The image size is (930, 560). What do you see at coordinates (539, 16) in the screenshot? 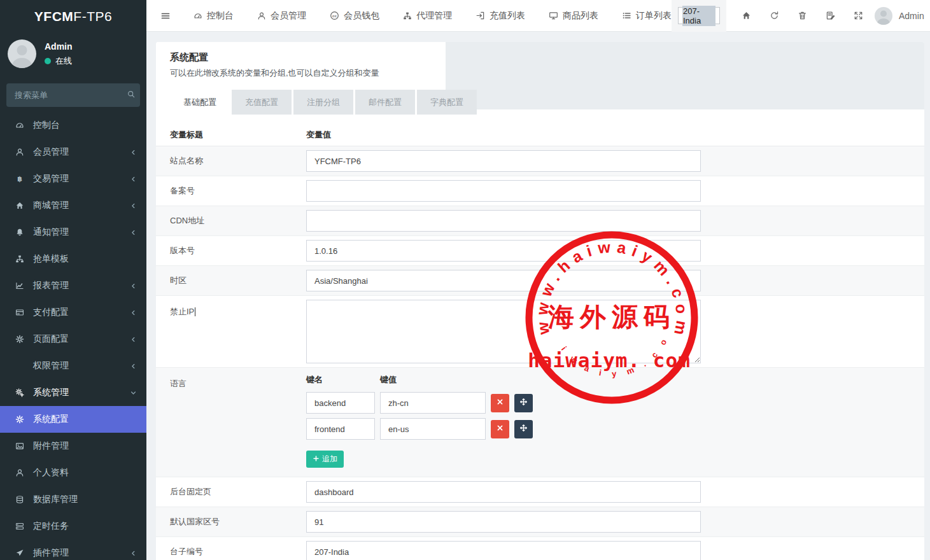
I see `topbar: 控制台会员管理cc会员钱包代理管理充值列表商品列表订单列表 207-India …` at bounding box center [539, 16].